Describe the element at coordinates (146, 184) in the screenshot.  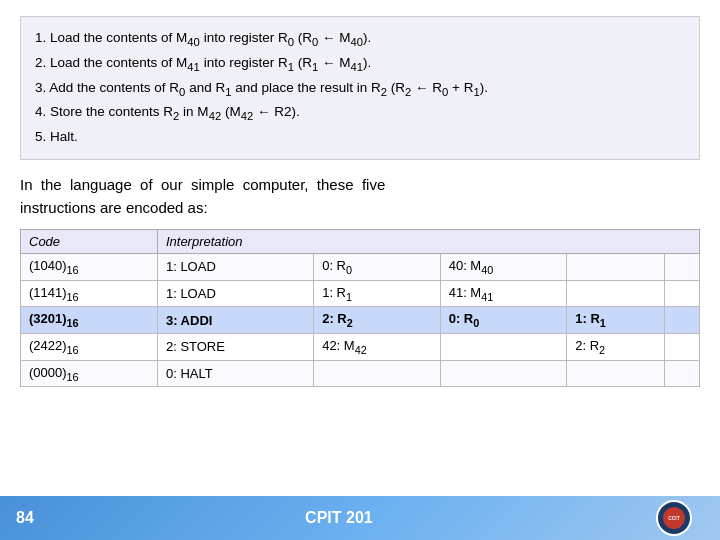
I see `word-of: of` at that location.